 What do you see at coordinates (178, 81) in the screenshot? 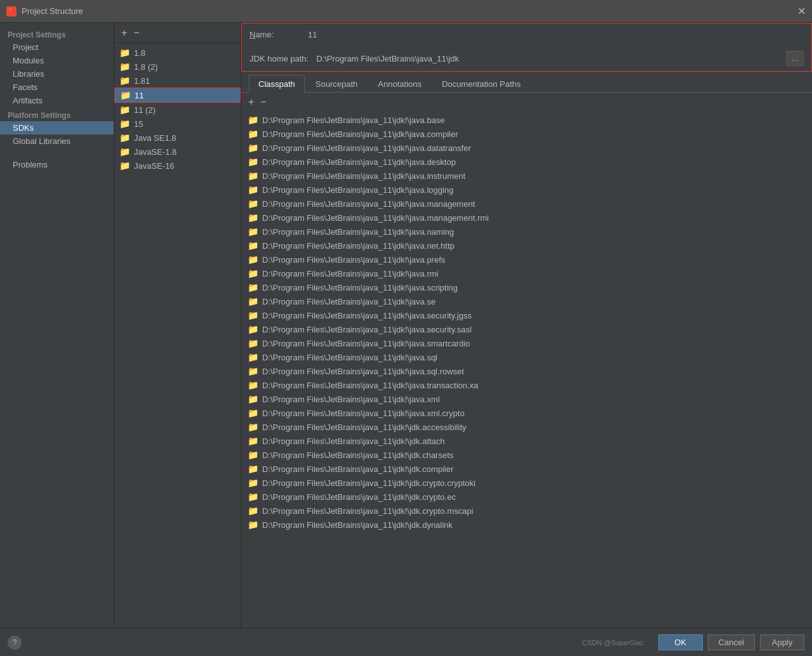
I see `sdk-list-item: 📁1.81` at bounding box center [178, 81].